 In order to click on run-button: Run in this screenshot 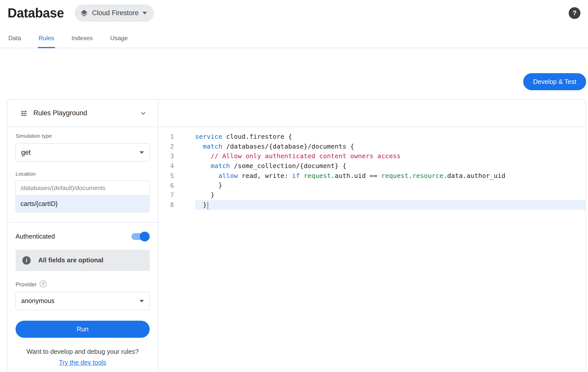, I will do `click(83, 329)`.